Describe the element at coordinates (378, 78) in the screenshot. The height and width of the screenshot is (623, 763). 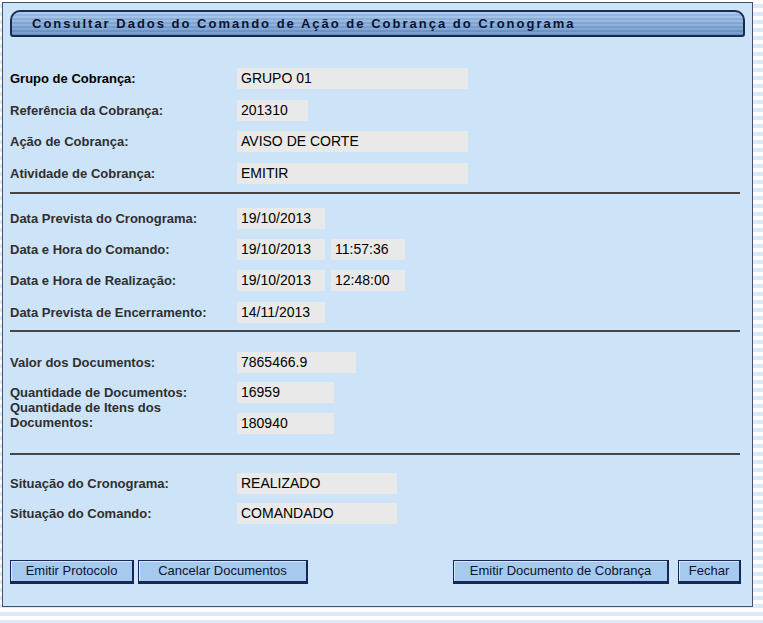
I see `row-grupo-de-cobranca: Grupo de Cobrança: GRUPO 01` at that location.